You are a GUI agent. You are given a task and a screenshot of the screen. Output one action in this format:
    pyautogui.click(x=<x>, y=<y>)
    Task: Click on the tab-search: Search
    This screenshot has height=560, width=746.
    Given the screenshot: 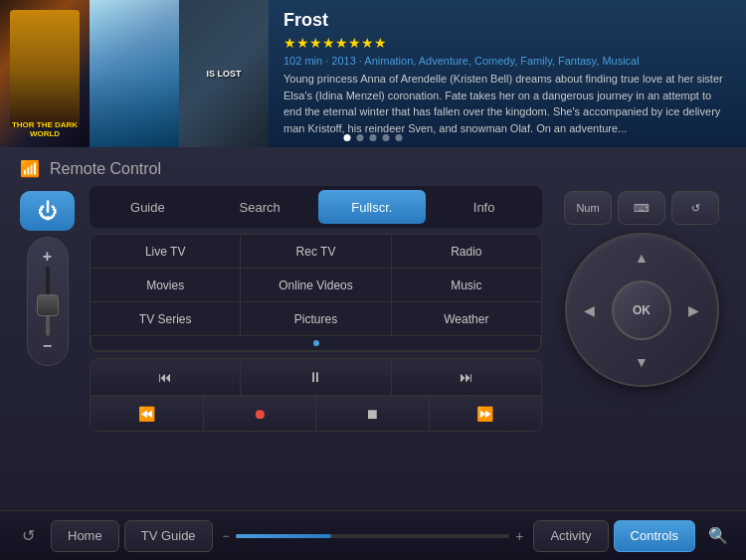 What is the action you would take?
    pyautogui.click(x=261, y=207)
    